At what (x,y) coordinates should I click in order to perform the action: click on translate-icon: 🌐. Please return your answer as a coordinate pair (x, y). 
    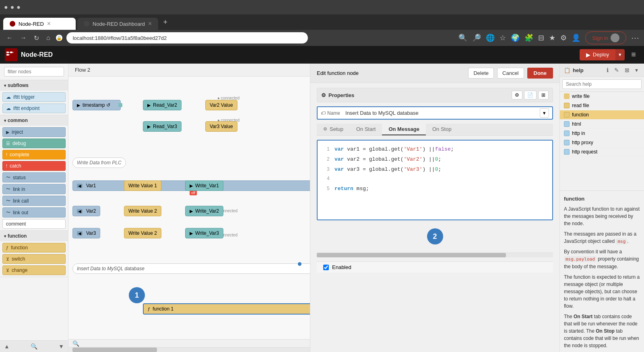
    Looking at the image, I should click on (490, 38).